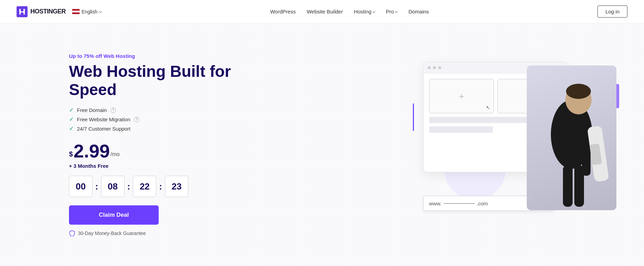 This screenshot has width=644, height=266. I want to click on info-icon-domain: ?, so click(113, 110).